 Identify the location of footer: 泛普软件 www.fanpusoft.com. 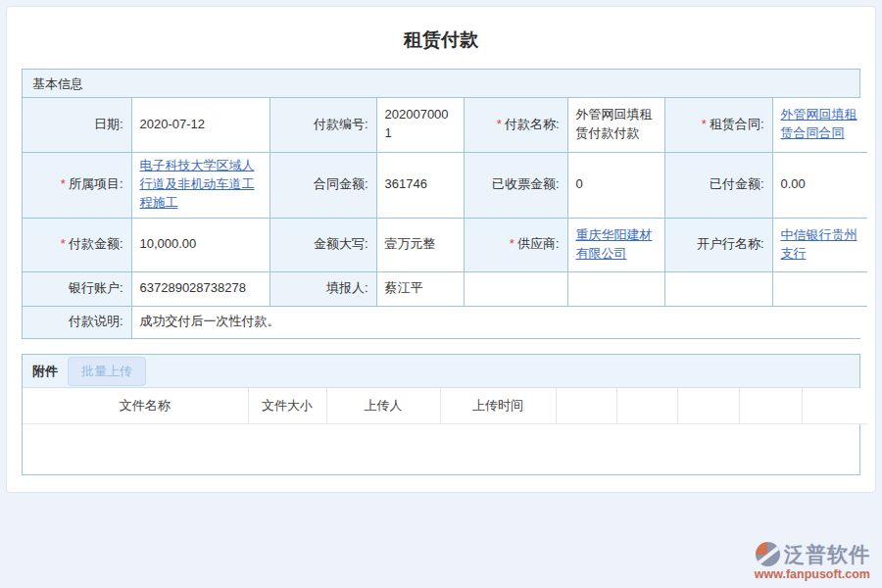
(441, 562).